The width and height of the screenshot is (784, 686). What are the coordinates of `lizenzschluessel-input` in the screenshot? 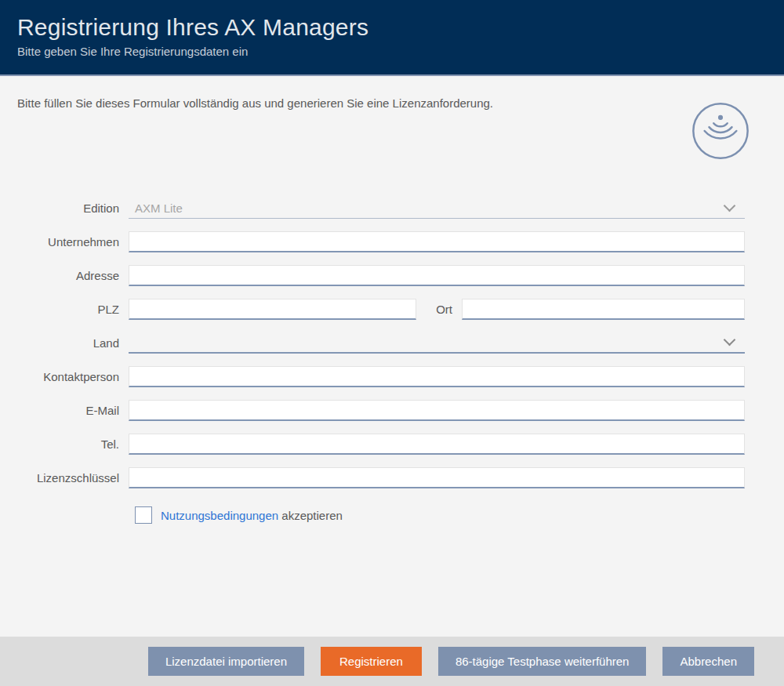 It's located at (437, 478).